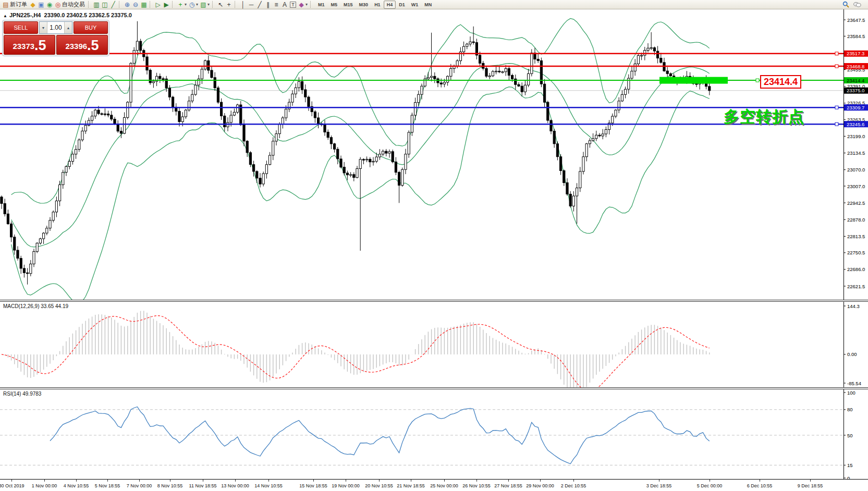  Describe the element at coordinates (268, 486) in the screenshot. I see `time-label: 14 Nov 10:55` at that location.